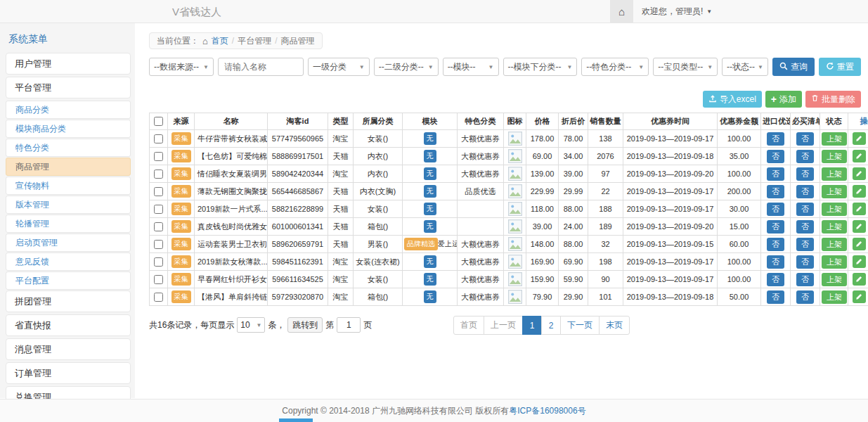  I want to click on page-button: 末页, so click(614, 325).